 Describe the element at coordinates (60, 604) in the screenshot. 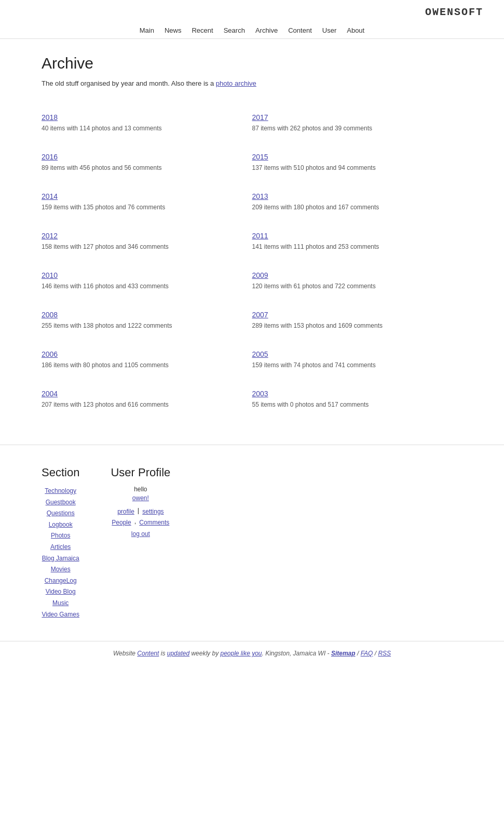

I see `section-music: Music` at that location.